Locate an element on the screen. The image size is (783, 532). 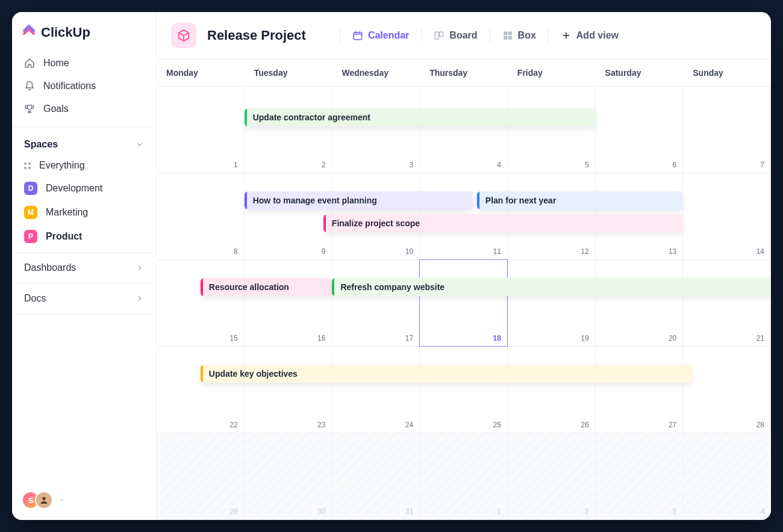
trophy-icon is located at coordinates (30, 109).